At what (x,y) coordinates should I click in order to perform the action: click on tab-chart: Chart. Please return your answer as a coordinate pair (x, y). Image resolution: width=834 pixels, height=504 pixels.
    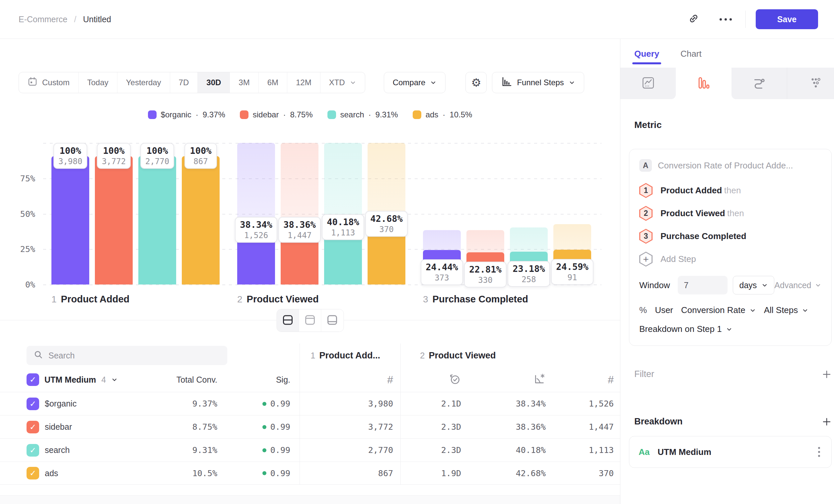
    Looking at the image, I should click on (691, 56).